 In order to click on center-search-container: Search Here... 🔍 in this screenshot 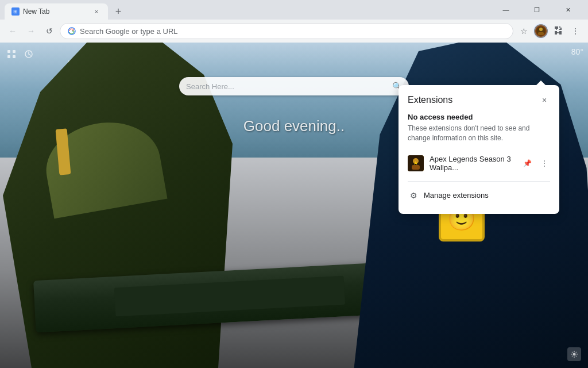, I will do `click(294, 86)`.